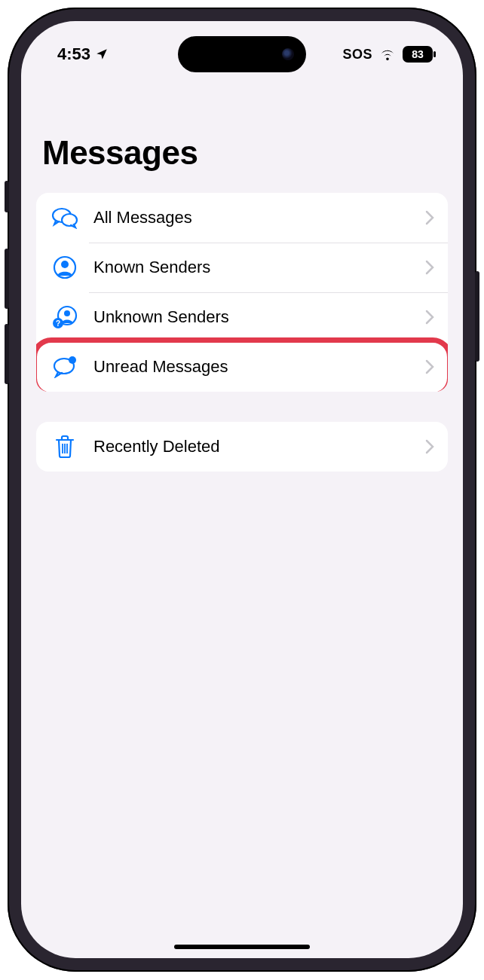 The width and height of the screenshot is (484, 980). Describe the element at coordinates (418, 54) in the screenshot. I see `battery-indicator: 83` at that location.